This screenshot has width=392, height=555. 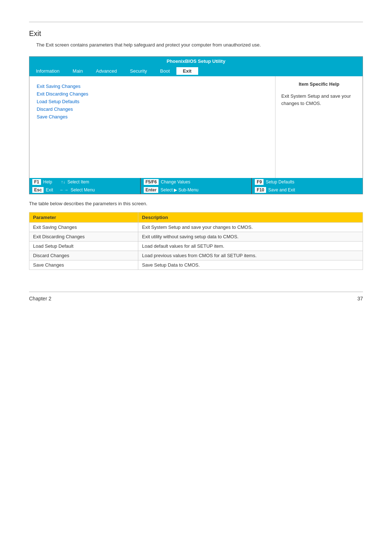 I want to click on label-save-exit: Save and Exit, so click(x=282, y=190).